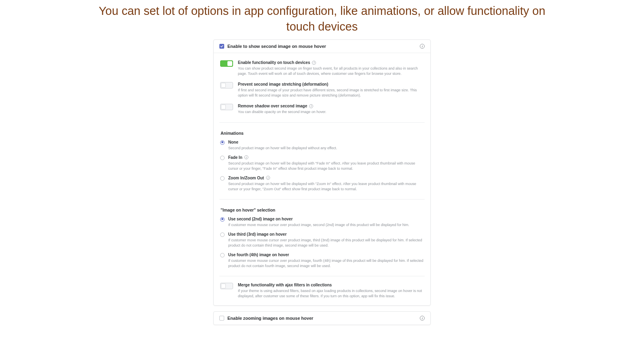 The width and height of the screenshot is (644, 362). What do you see at coordinates (331, 294) in the screenshot?
I see `toggle-merge-desc: If your theme is using advanced filters,…` at bounding box center [331, 294].